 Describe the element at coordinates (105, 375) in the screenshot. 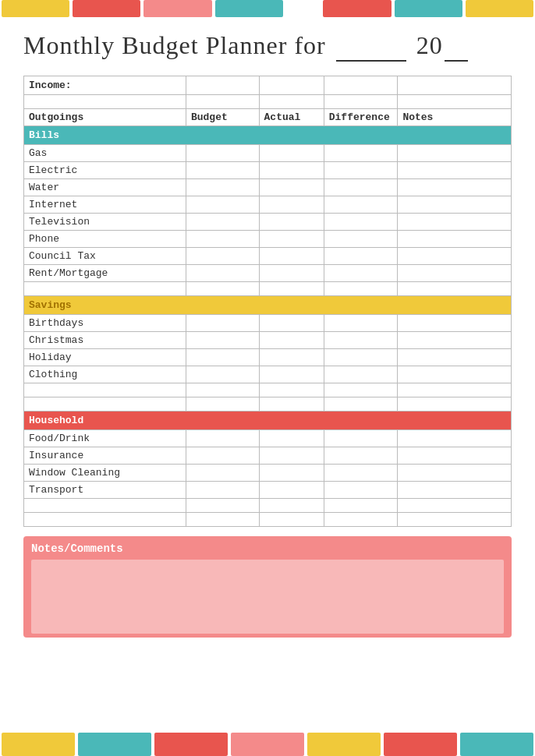

I see `item-clothing: Clothing` at that location.